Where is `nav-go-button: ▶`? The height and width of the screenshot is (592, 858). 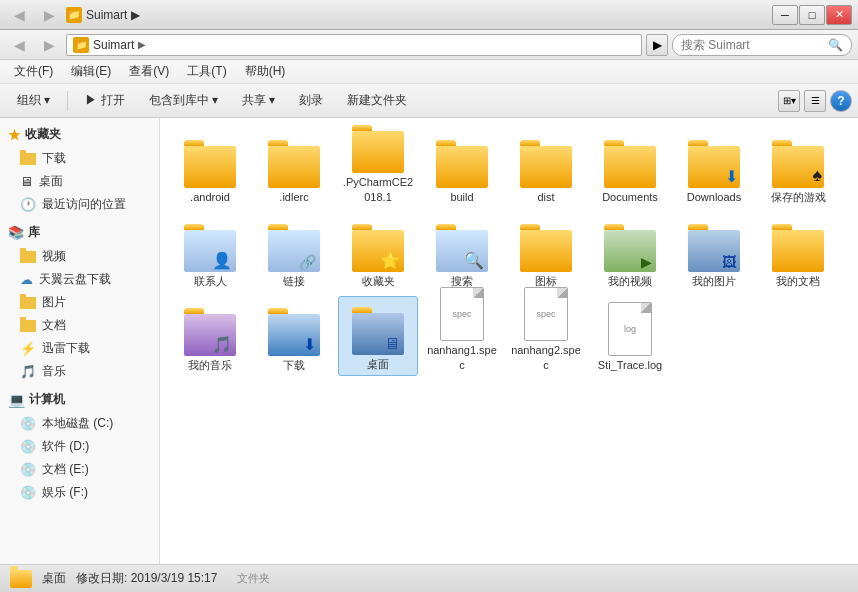
nav-go-button: ▶ is located at coordinates (657, 45).